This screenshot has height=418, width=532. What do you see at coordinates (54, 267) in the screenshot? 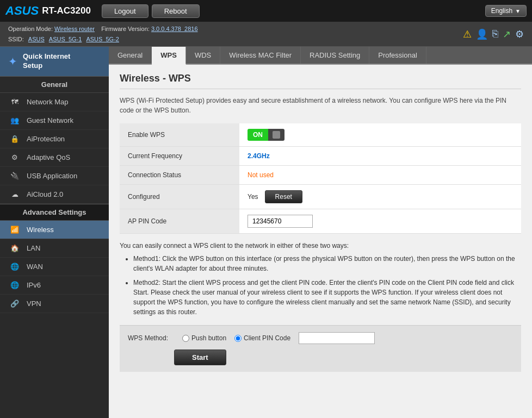
I see `sidebar-item-wan: 🌐 WAN` at bounding box center [54, 267].